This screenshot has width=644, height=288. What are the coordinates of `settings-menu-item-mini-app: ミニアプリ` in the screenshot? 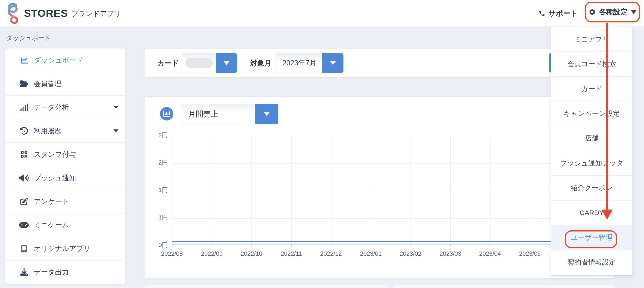 It's located at (592, 39).